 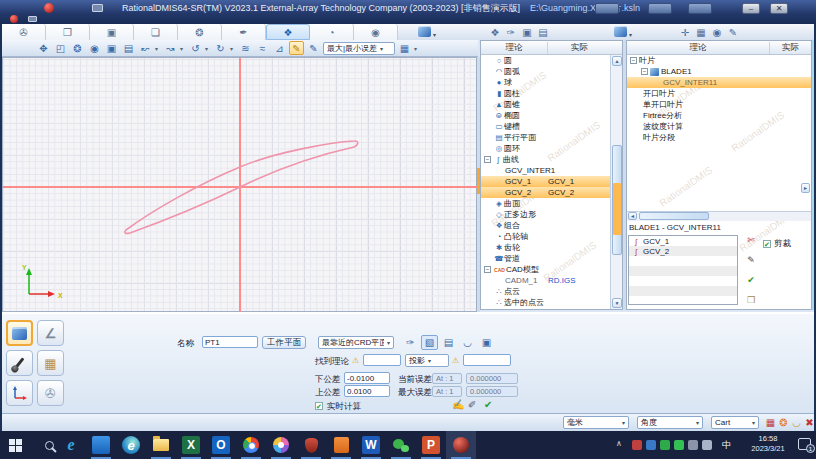 What do you see at coordinates (617, 303) in the screenshot?
I see `scroll-down-icon: ▼` at bounding box center [617, 303].